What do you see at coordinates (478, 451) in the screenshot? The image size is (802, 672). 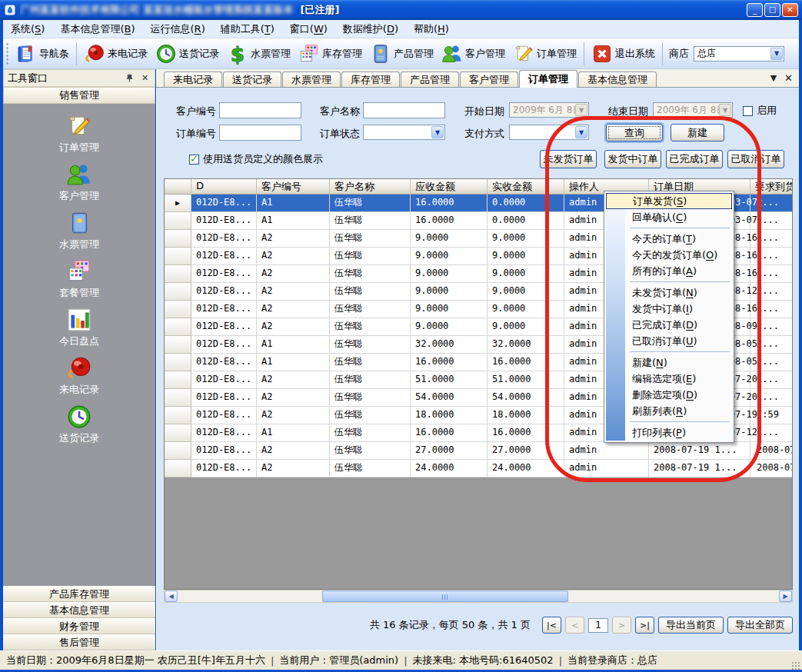 I see `table-row: 012D-E8...A2伍华聪27.000027.0000admin2008-0…` at bounding box center [478, 451].